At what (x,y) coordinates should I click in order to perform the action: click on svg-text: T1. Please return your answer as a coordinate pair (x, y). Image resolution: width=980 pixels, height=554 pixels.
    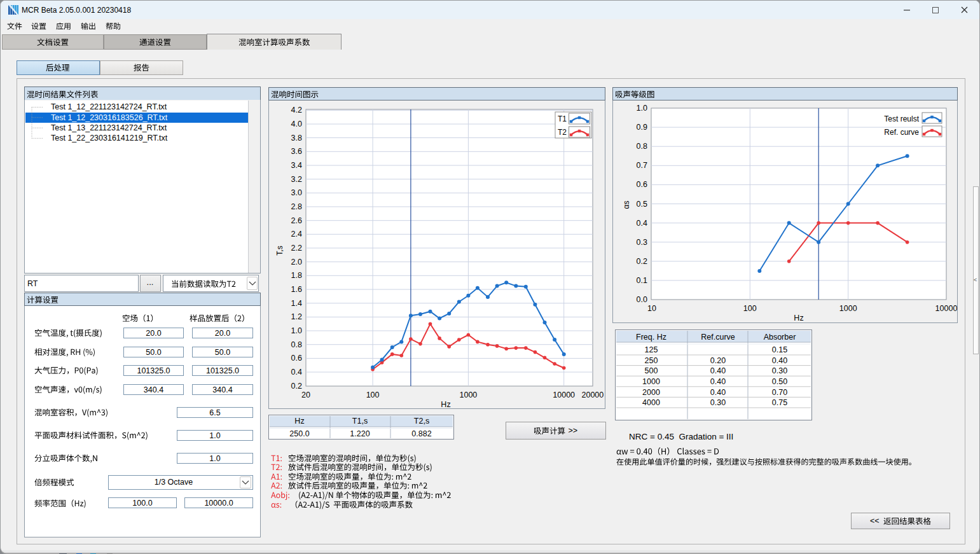
    Looking at the image, I should click on (562, 119).